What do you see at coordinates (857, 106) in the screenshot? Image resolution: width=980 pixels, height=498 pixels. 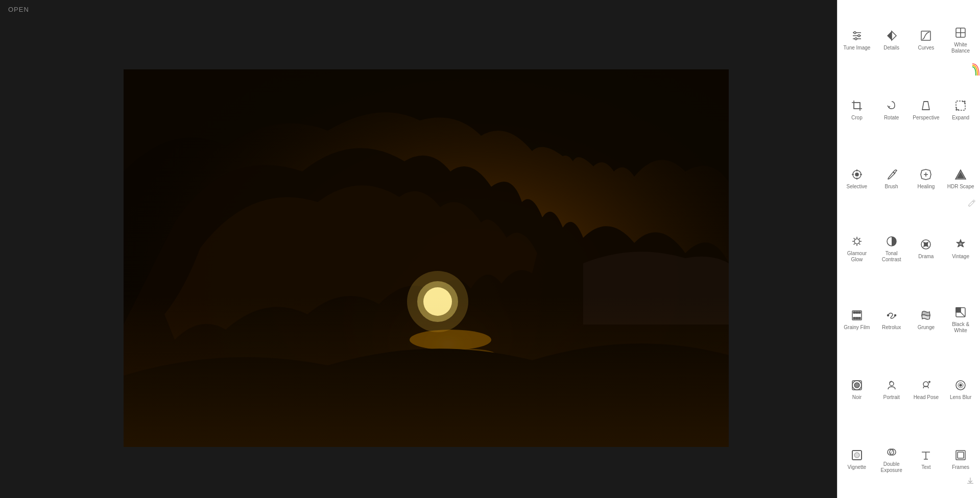 I see `crop-icon` at bounding box center [857, 106].